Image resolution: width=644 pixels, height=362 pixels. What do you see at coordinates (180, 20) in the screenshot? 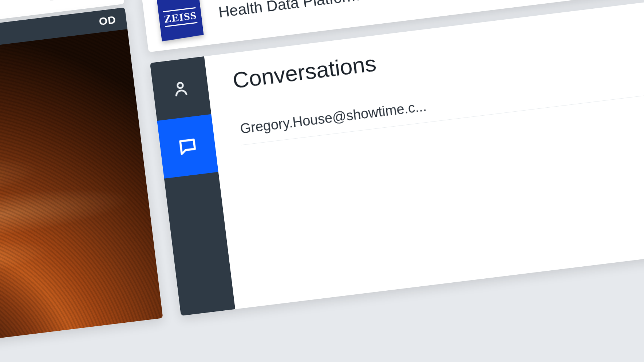
I see `zeiss-logo: ZEISS` at bounding box center [180, 20].